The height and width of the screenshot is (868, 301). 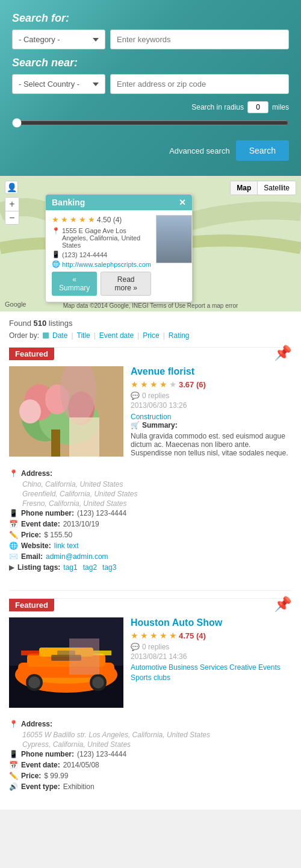 What do you see at coordinates (40, 323) in the screenshot?
I see `found-count: 510` at bounding box center [40, 323].